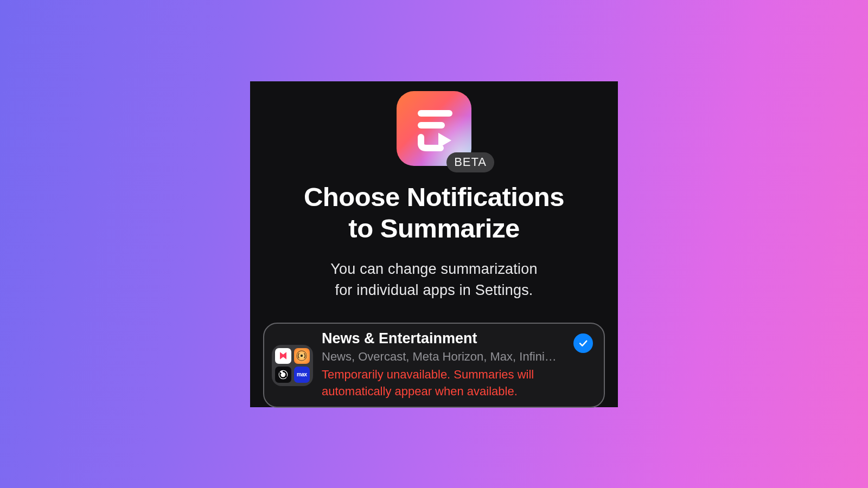 The width and height of the screenshot is (868, 488). I want to click on title-line-1: Choose Notifications, so click(434, 197).